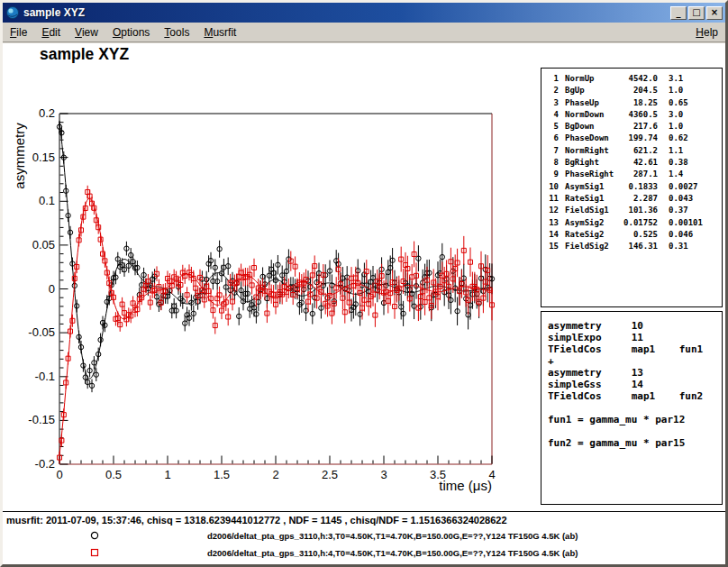  What do you see at coordinates (465, 485) in the screenshot?
I see `x-axis-title: time (μs)` at bounding box center [465, 485].